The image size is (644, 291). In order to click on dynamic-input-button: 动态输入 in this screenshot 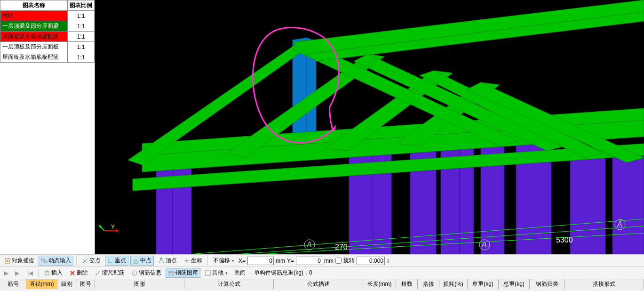, I will do `click(56, 261)`.